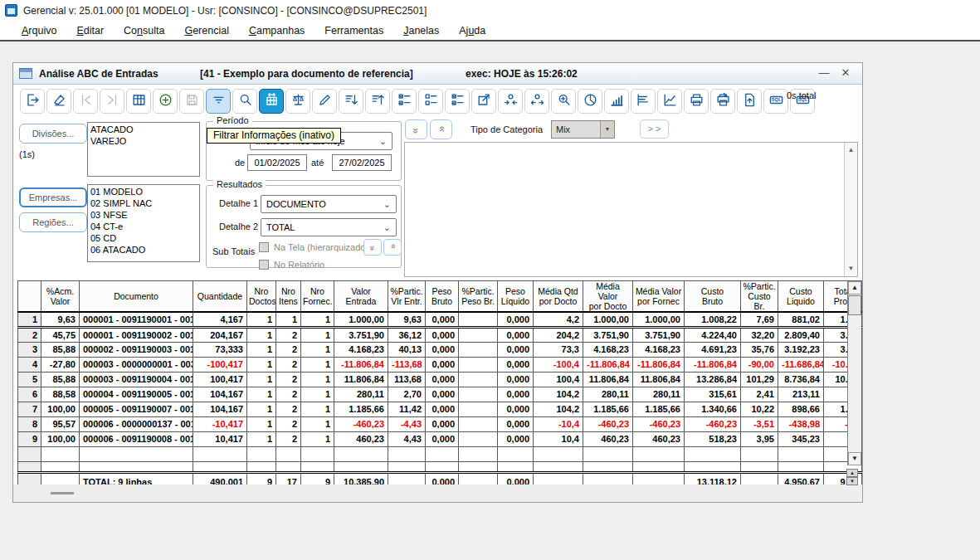 The height and width of the screenshot is (560, 980). What do you see at coordinates (749, 101) in the screenshot?
I see `export-doc-button` at bounding box center [749, 101].